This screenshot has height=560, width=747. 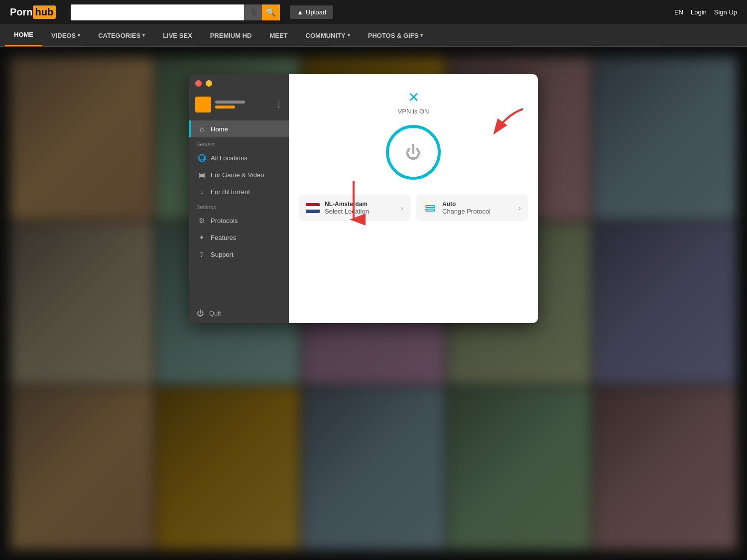 I want to click on header-right: EN Login Sign Up, so click(x=706, y=12).